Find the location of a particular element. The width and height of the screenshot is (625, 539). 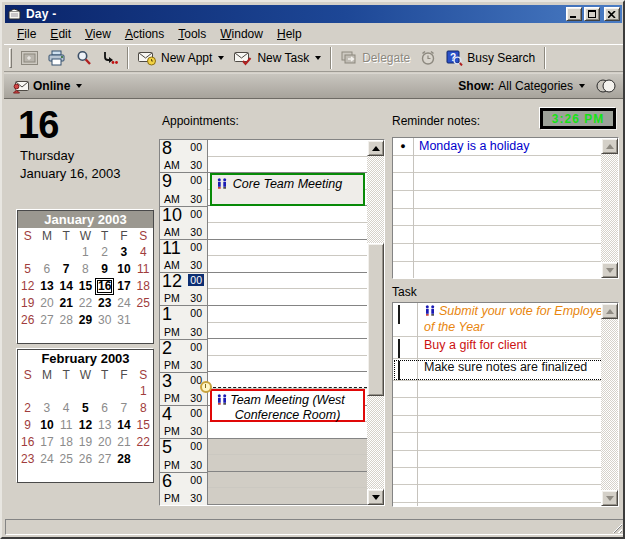

menu-window: Window is located at coordinates (242, 34).